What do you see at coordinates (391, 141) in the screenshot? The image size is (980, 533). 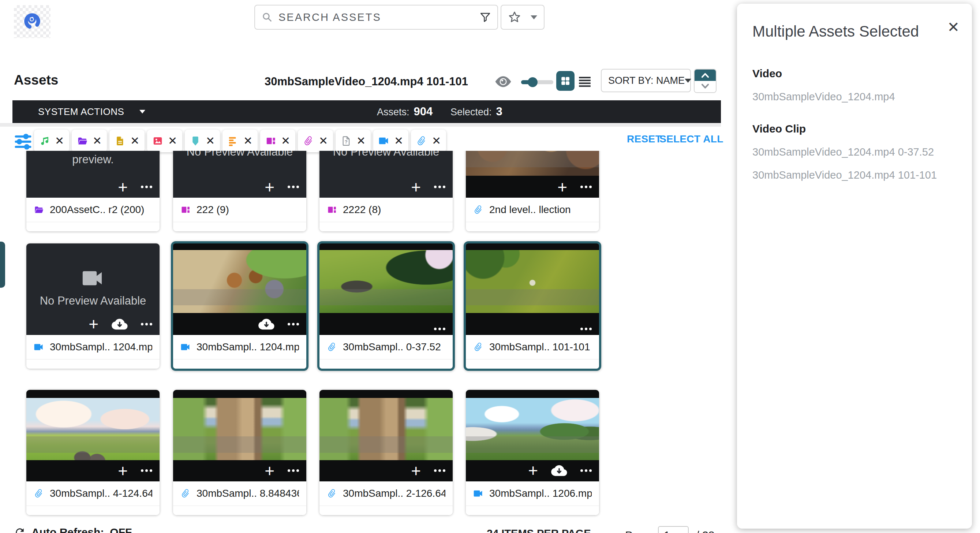 I see `filter-chip-videocam: ✕` at bounding box center [391, 141].